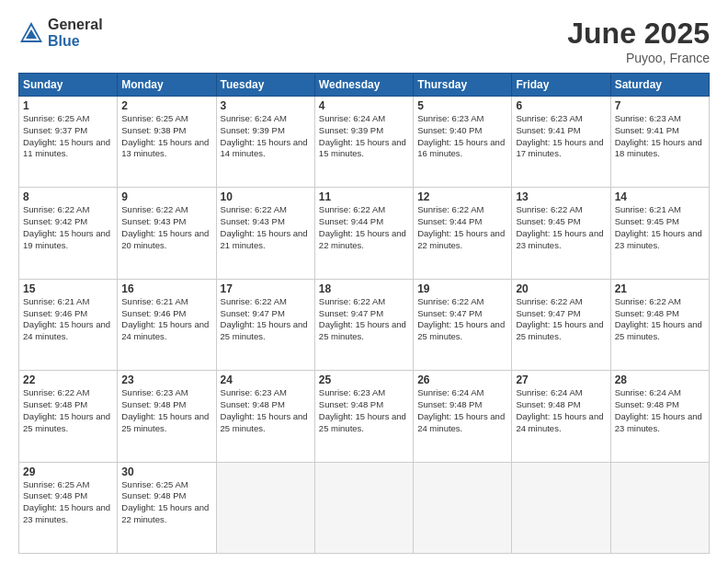 This screenshot has height=563, width=728. I want to click on day-number: 30, so click(166, 472).